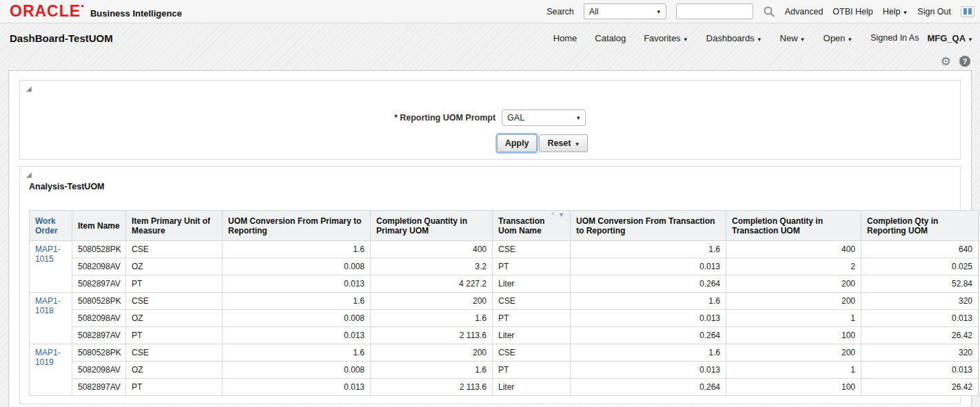  What do you see at coordinates (794, 226) in the screenshot?
I see `column-header-completion-quantity-in-transaction-uom: Completion Quantity in Transaction UOM` at bounding box center [794, 226].